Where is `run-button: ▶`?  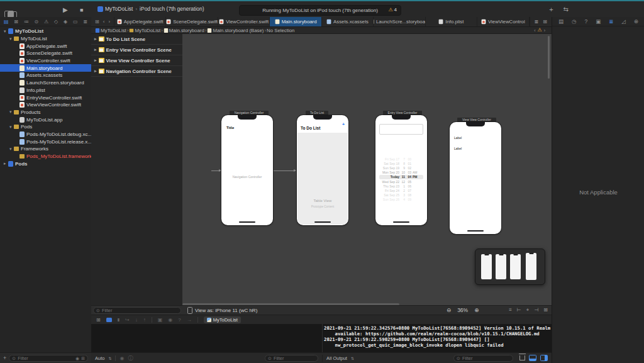 run-button: ▶ is located at coordinates (65, 10).